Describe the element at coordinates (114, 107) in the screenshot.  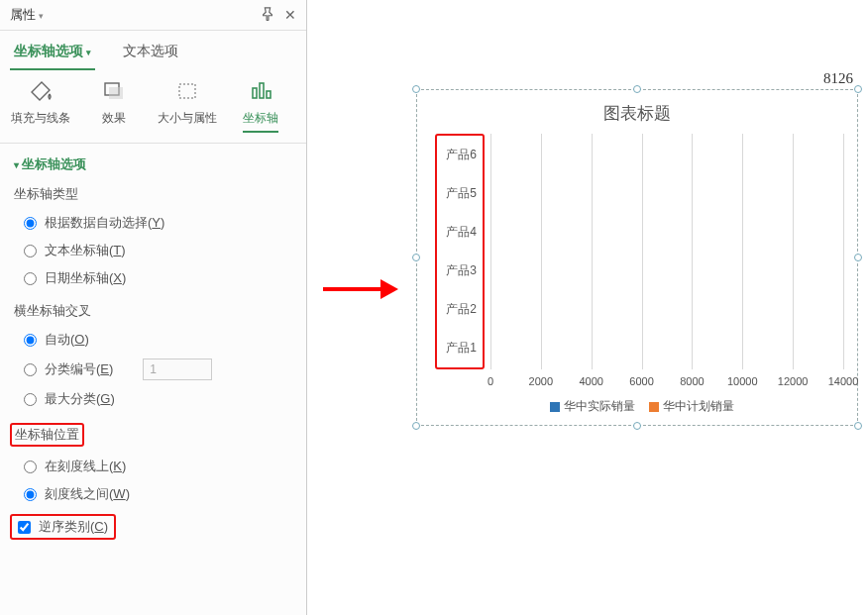
I see `icon-tab-effect: 效果` at that location.